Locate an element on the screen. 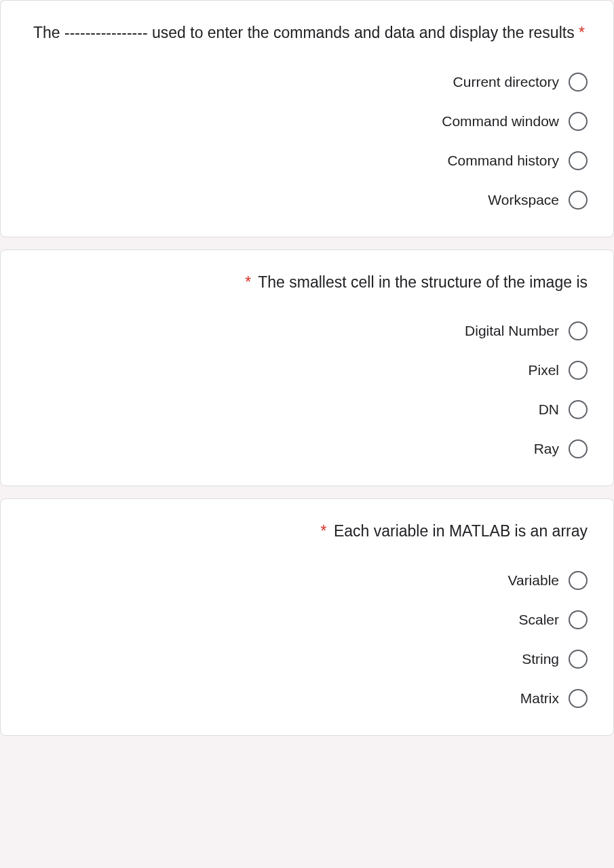  option-row: Current directory is located at coordinates (307, 82).